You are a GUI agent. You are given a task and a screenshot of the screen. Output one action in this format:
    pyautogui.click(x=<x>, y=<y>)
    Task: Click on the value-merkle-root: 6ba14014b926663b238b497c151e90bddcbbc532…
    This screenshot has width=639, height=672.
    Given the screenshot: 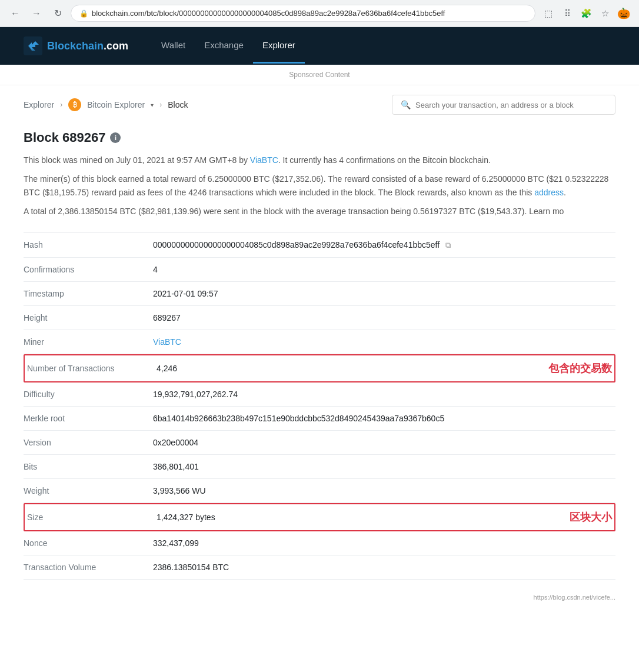 What is the action you would take?
    pyautogui.click(x=384, y=418)
    